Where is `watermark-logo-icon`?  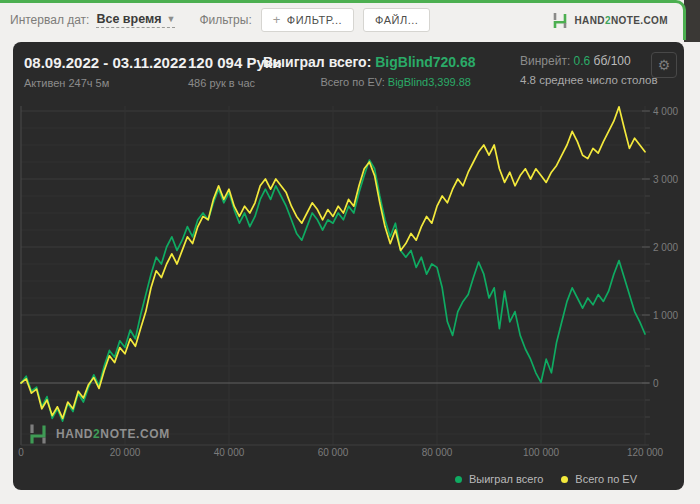 watermark-logo-icon is located at coordinates (38, 434).